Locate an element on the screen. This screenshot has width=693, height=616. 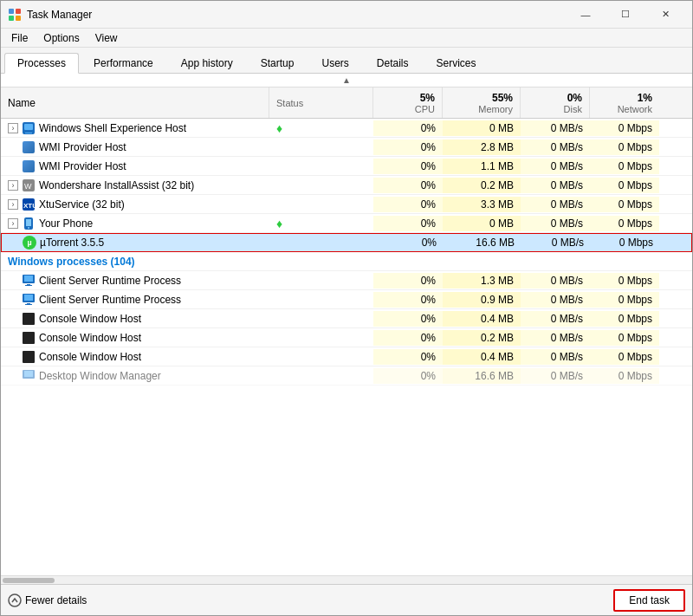
tab-app-history: App history is located at coordinates (207, 62).